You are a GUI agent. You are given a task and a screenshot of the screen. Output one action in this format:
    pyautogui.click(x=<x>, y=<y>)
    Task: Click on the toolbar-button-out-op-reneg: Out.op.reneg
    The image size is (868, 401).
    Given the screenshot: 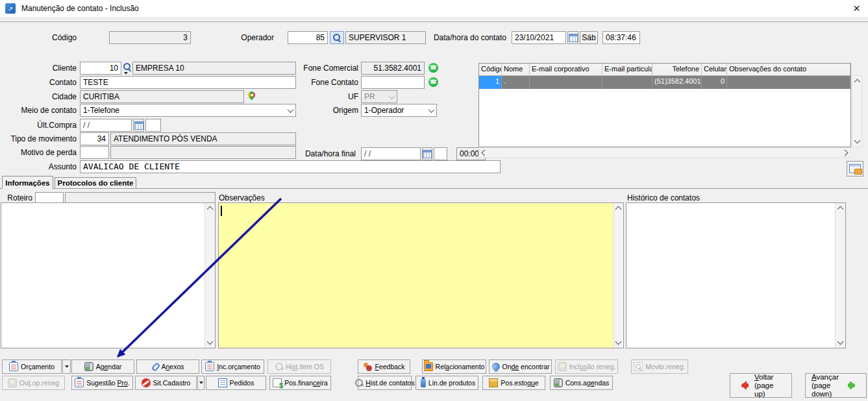 What is the action you would take?
    pyautogui.click(x=34, y=383)
    